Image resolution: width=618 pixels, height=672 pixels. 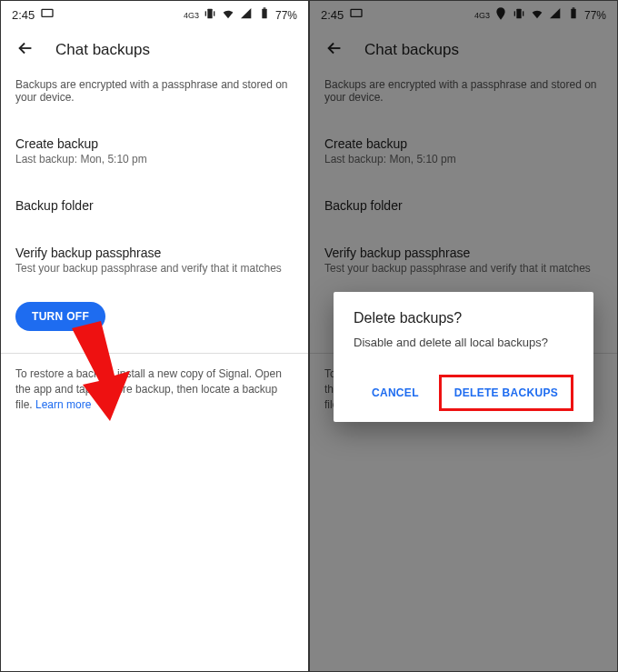 I want to click on dialog-body: Disable and delete all local backups?, so click(x=464, y=342).